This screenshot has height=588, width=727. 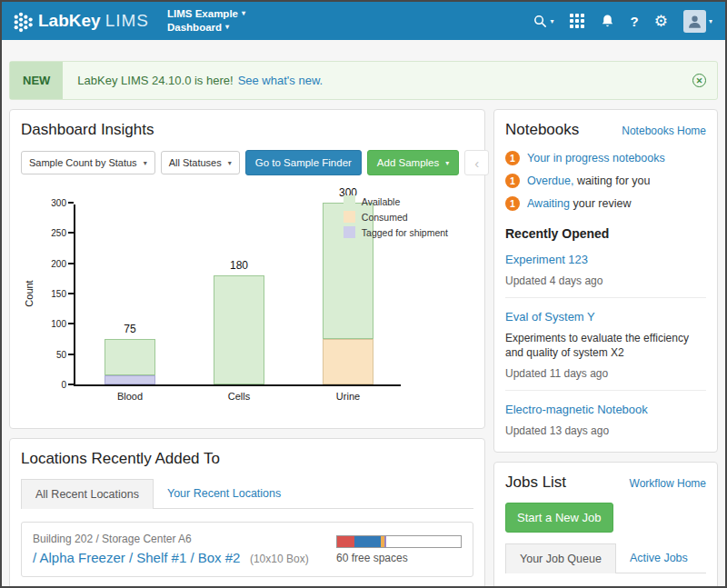 I want to click on notebook-description: Experiments to evaluate the efficiency a…, so click(x=605, y=345).